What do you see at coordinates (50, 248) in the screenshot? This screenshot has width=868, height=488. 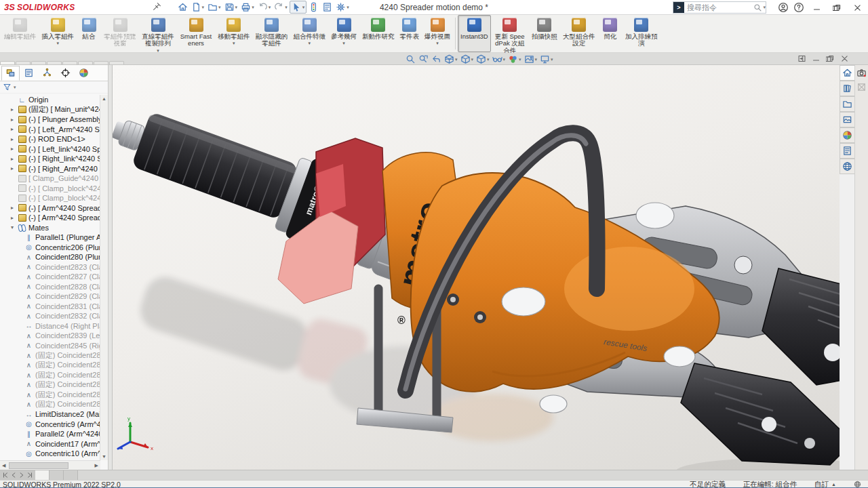 I see `tree-item: ◎ Concentric206 (Plunger Ass` at bounding box center [50, 248].